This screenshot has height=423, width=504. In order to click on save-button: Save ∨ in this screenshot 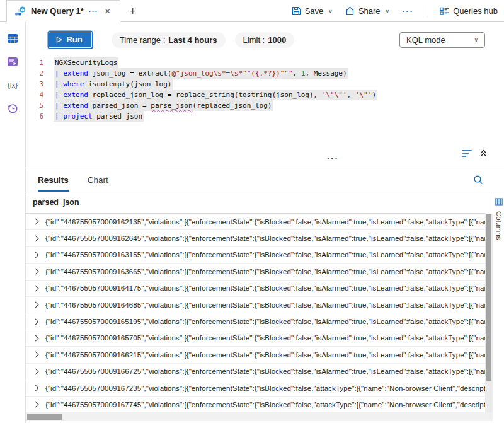, I will do `click(312, 11)`.